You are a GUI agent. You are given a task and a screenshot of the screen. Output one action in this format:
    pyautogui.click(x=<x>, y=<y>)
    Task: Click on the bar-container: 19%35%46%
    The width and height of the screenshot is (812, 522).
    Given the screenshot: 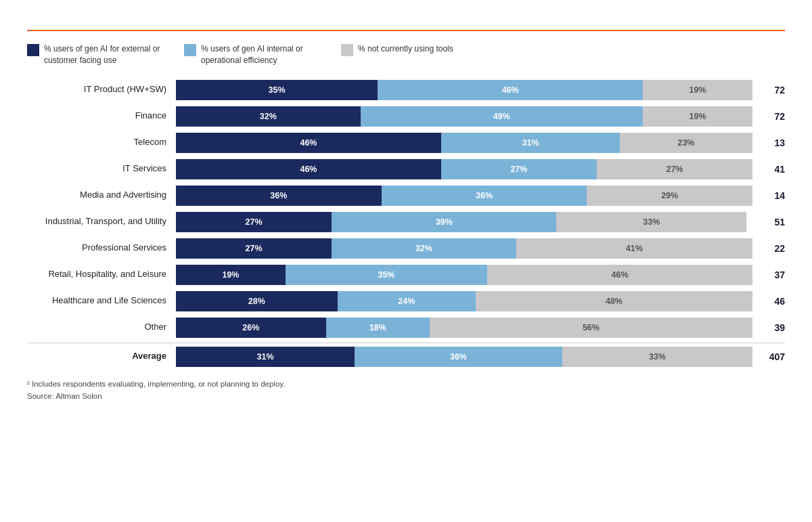 What is the action you would take?
    pyautogui.click(x=464, y=275)
    